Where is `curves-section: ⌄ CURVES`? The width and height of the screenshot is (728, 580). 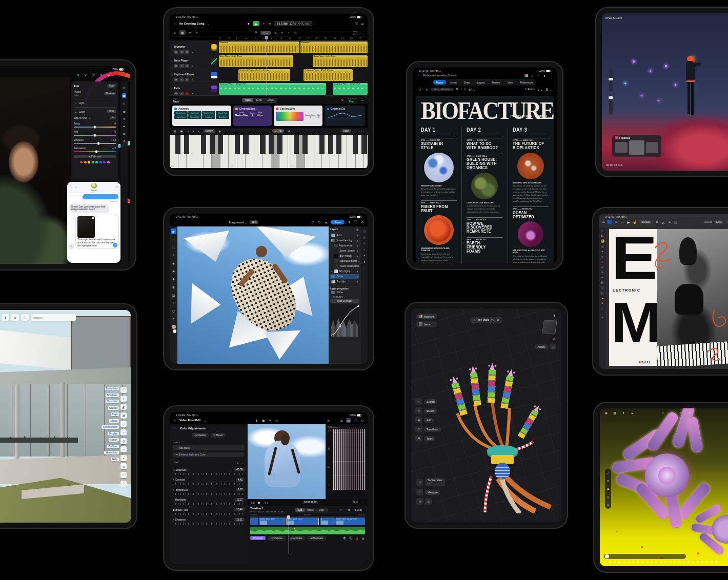
curves-section: ⌄ CURVES is located at coordinates (345, 297).